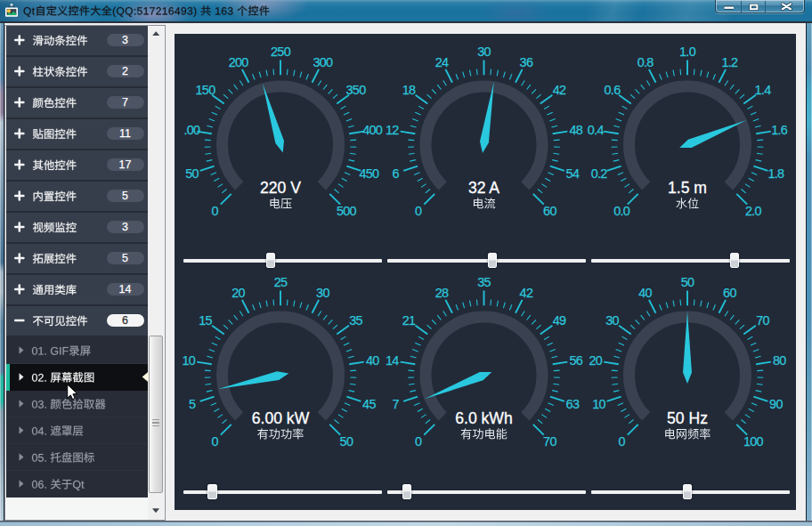 The width and height of the screenshot is (812, 526). Describe the element at coordinates (410, 90) in the screenshot. I see `svg-text: 18` at that location.